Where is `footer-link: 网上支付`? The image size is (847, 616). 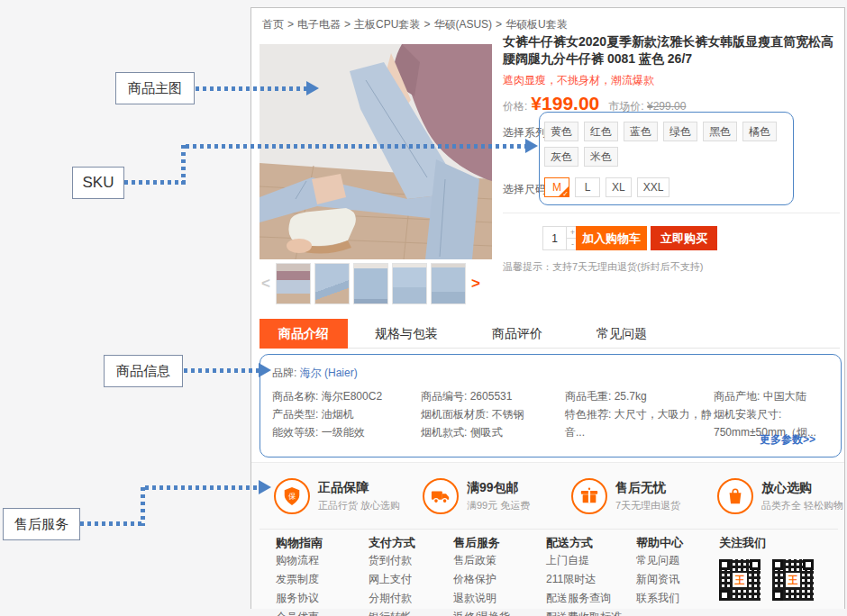
footer-link: 网上支付 is located at coordinates (392, 580).